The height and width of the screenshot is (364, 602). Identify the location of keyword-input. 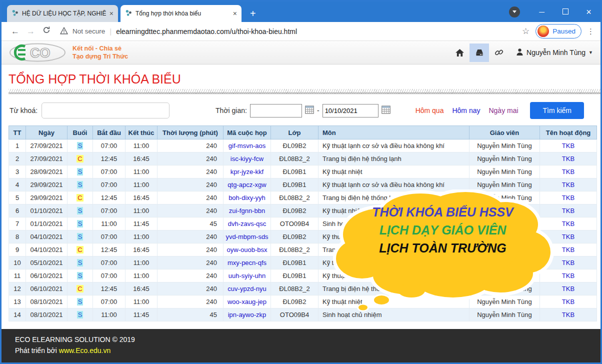
(106, 110).